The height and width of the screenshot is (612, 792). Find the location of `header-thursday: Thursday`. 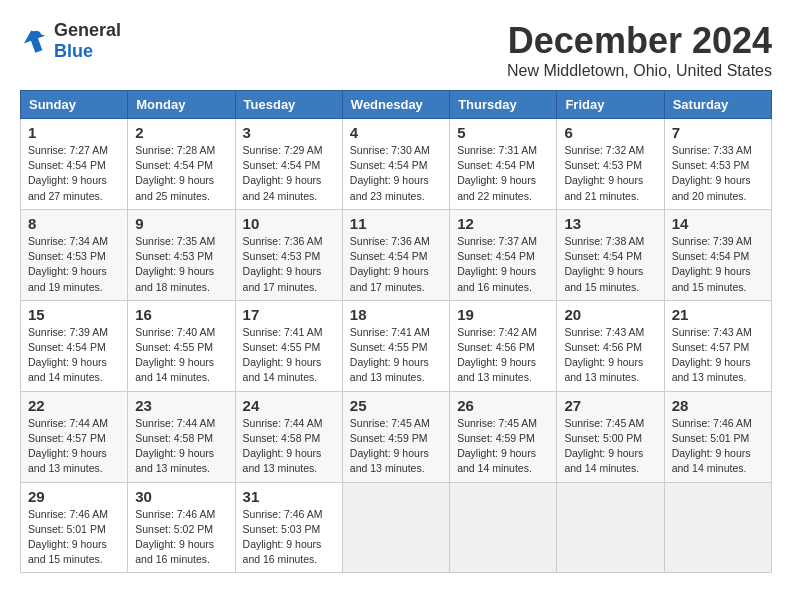

header-thursday: Thursday is located at coordinates (504, 105).